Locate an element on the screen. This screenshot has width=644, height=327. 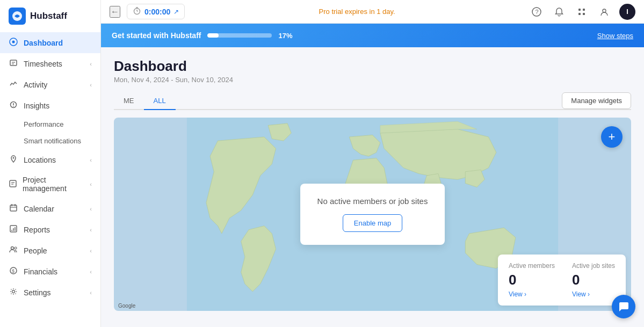
topbar: ← 0:00:00 ↗ Pro trial expires in 1 day. … is located at coordinates (373, 12).